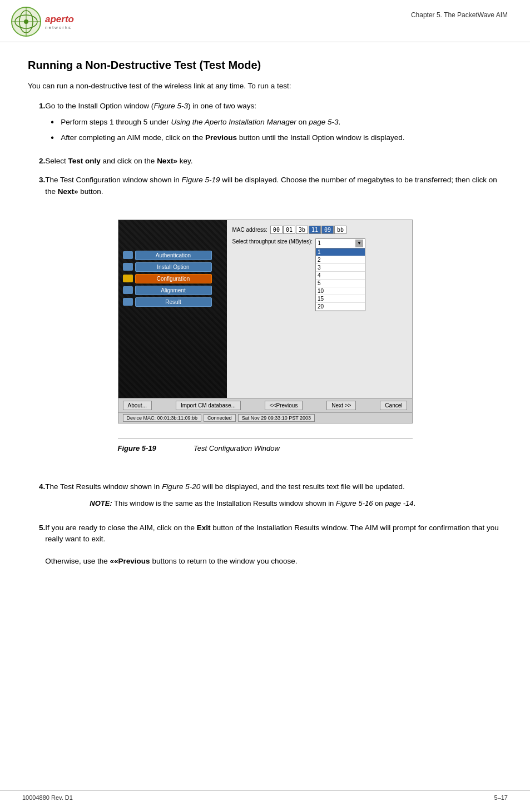  What do you see at coordinates (340, 230) in the screenshot?
I see `mac-cell: bb` at bounding box center [340, 230].